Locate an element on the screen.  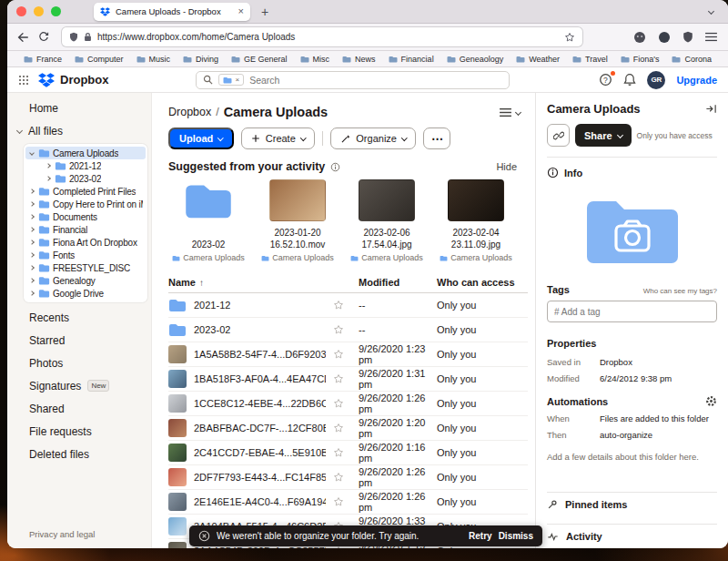
folder-tree-item: Documents is located at coordinates (86, 217).